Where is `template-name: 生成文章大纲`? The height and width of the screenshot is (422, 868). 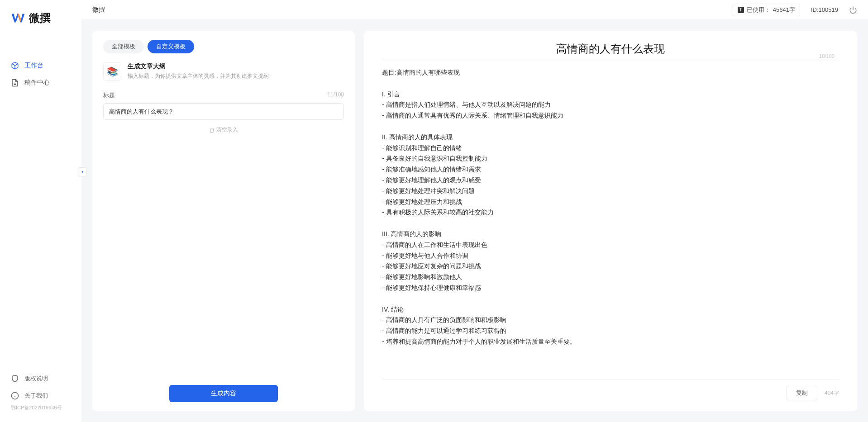
template-name: 生成文章大纲 is located at coordinates (198, 66).